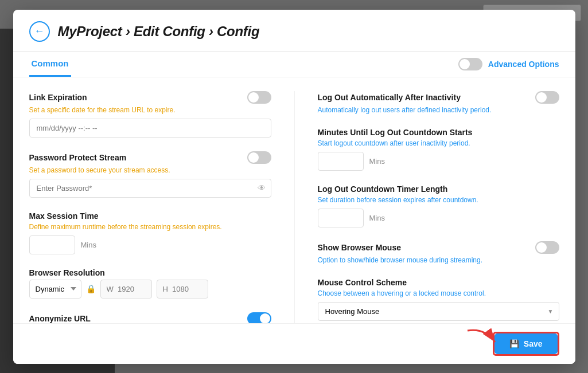 Image resolution: width=588 pixels, height=373 pixels. What do you see at coordinates (438, 299) in the screenshot?
I see `mouse-control-group: Mouse Control Scheme Choose between a ho…` at bounding box center [438, 299].